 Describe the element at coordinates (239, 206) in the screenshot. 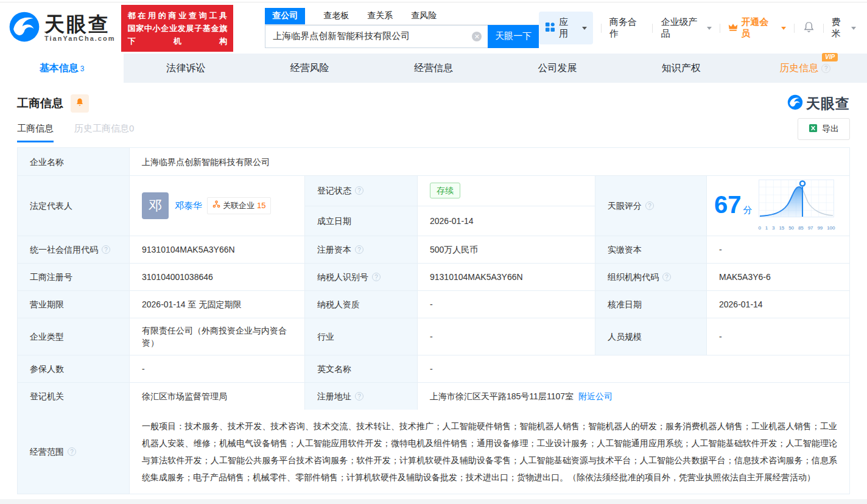

I see `related-companies-badge: 关联企业 15` at that location.